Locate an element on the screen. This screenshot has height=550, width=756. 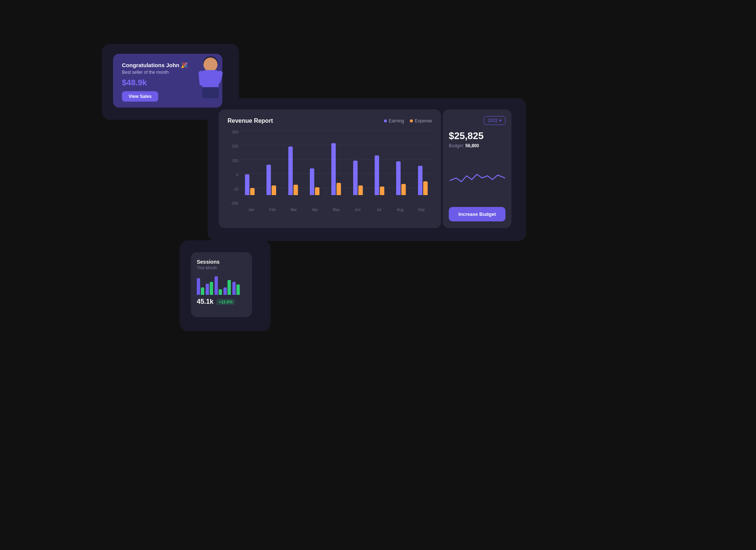
x-label-Feb: Feb is located at coordinates (272, 210).